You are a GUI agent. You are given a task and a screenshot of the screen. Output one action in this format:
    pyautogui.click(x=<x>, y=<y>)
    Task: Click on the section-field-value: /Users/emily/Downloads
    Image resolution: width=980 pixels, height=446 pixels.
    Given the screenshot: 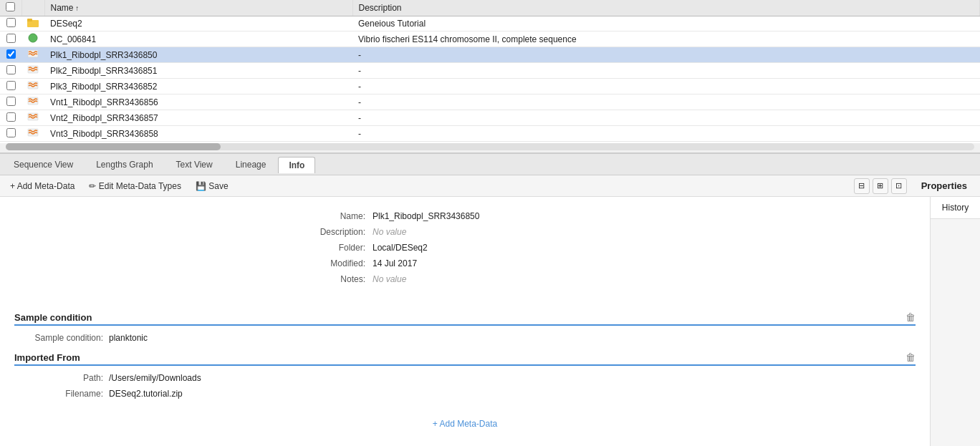 What is the action you would take?
    pyautogui.click(x=155, y=378)
    